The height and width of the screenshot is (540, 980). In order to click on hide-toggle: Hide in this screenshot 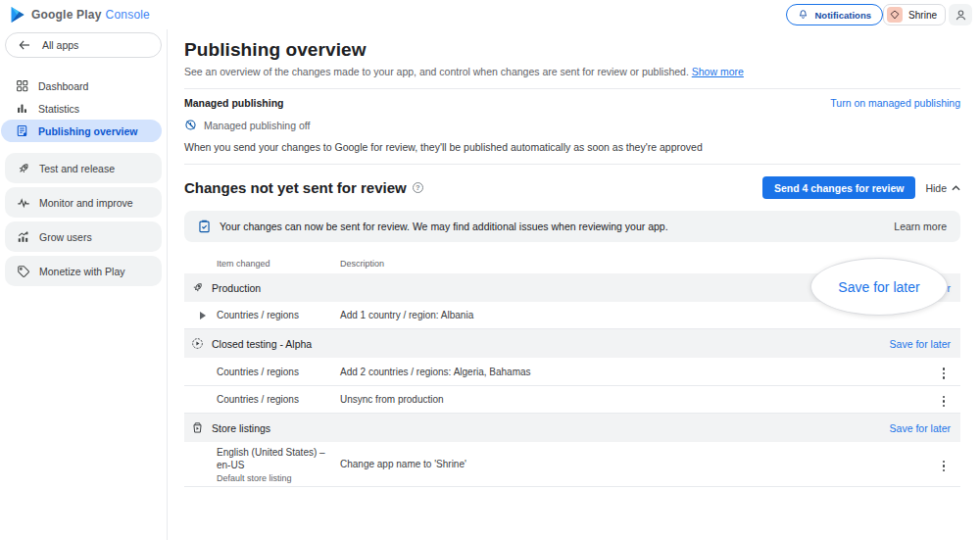, I will do `click(943, 188)`.